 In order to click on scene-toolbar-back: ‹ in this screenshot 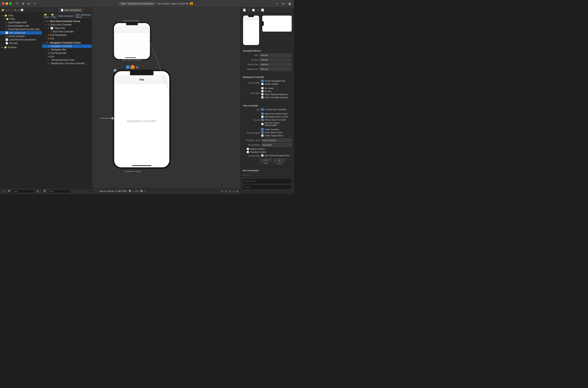, I will do `click(45, 10)`.